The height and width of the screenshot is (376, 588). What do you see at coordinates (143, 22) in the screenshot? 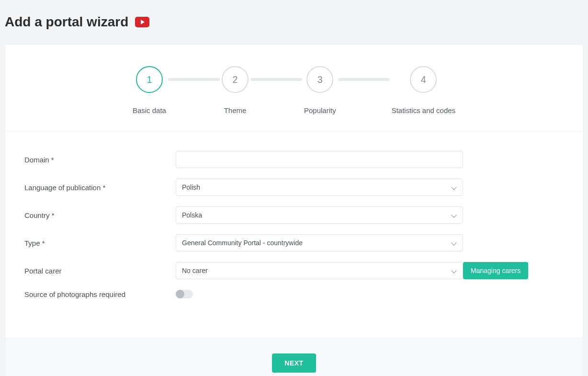
I see `play-triangle-icon` at bounding box center [143, 22].